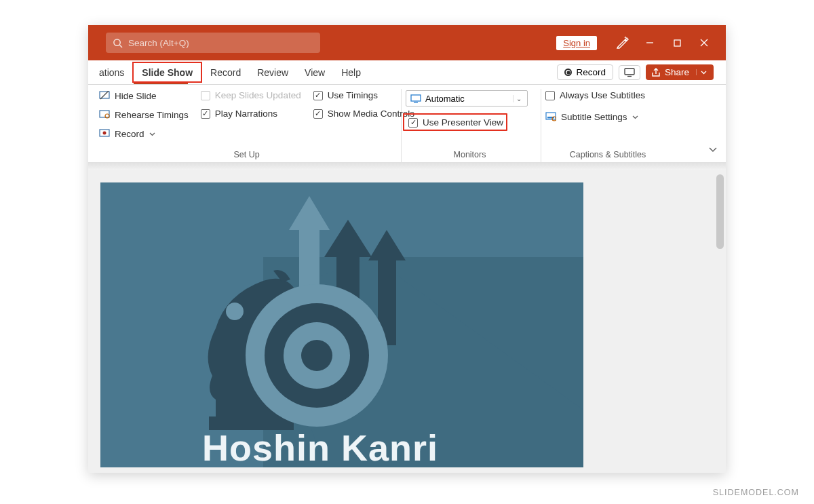 This screenshot has height=504, width=814. Describe the element at coordinates (364, 95) in the screenshot. I see `use-timings-checkbox: Use Timings` at that location.